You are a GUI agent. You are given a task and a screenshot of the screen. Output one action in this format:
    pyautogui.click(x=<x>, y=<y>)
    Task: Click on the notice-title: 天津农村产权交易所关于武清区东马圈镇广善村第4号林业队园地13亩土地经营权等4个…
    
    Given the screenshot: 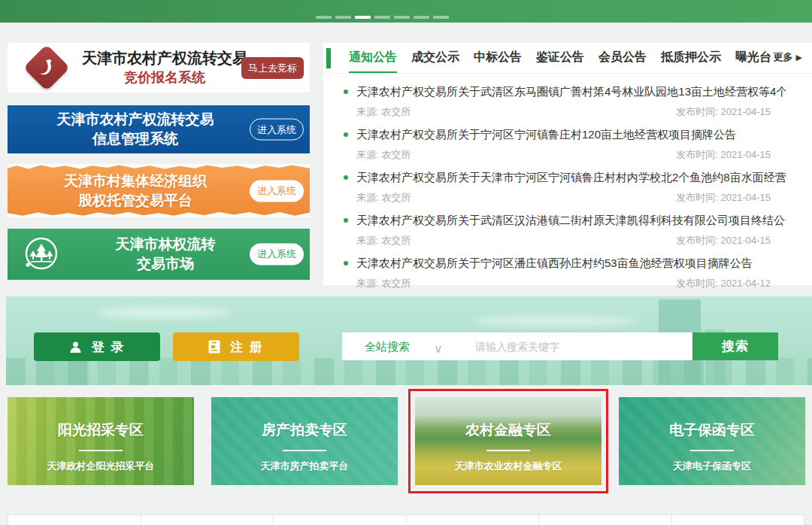 What is the action you would take?
    pyautogui.click(x=571, y=92)
    